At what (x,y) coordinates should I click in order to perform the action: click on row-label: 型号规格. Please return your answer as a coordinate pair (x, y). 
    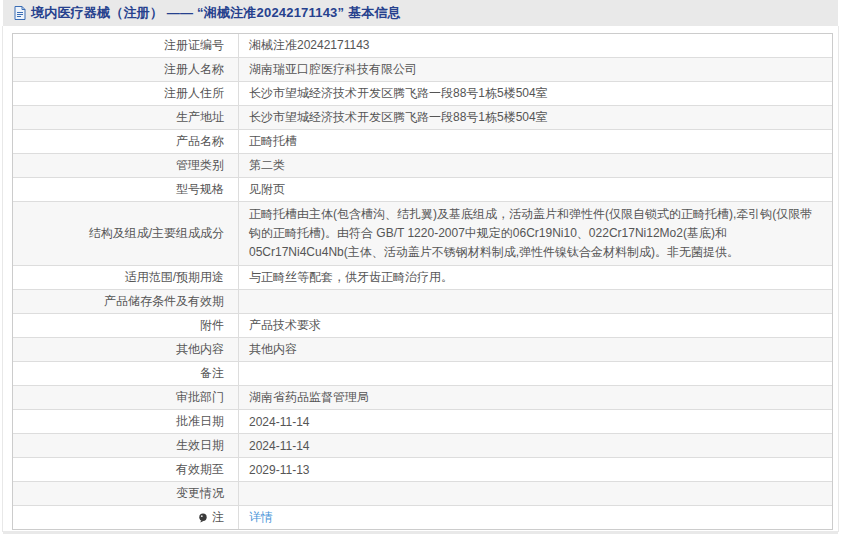
    Looking at the image, I should click on (126, 190).